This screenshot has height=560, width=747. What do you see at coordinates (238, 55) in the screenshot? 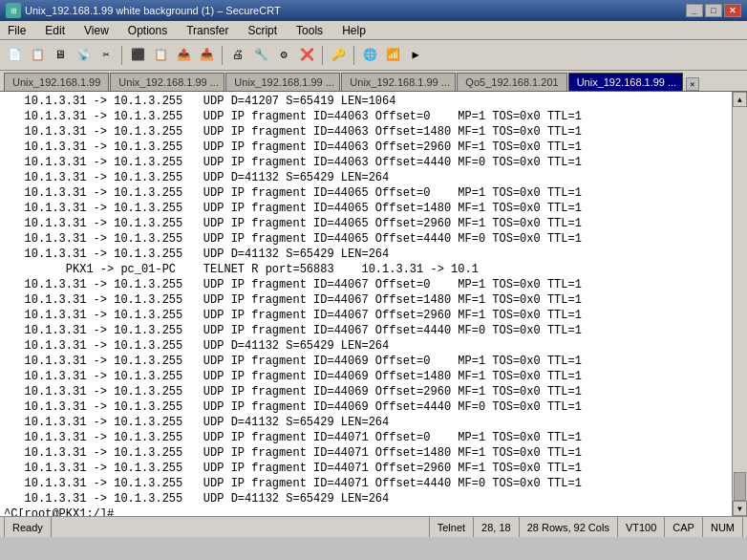
I see `toolbar-btn-10: 🖨` at bounding box center [238, 55].